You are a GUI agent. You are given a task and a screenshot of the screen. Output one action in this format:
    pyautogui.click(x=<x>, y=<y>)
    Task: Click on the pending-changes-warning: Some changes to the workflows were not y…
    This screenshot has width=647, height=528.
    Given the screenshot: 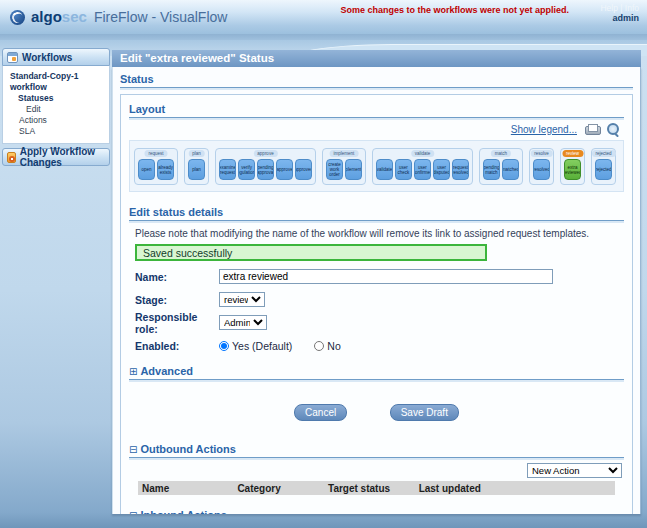 What is the action you would take?
    pyautogui.click(x=454, y=10)
    